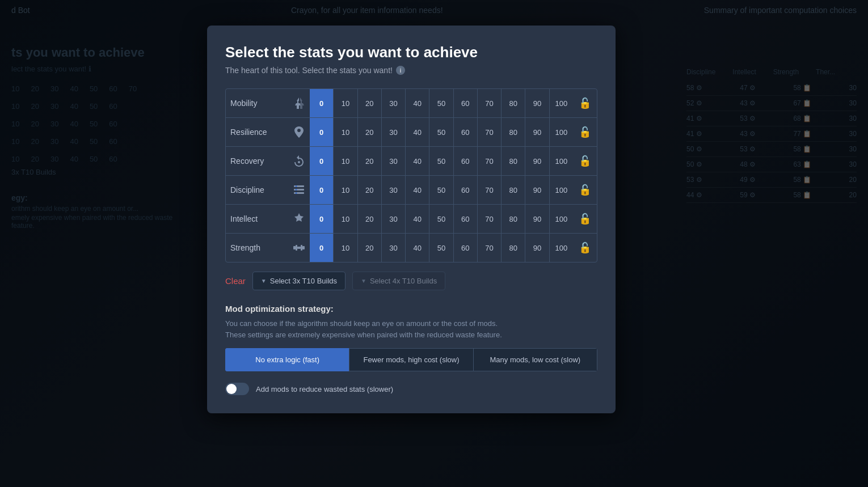  I want to click on strength-val-0: 0, so click(322, 248).